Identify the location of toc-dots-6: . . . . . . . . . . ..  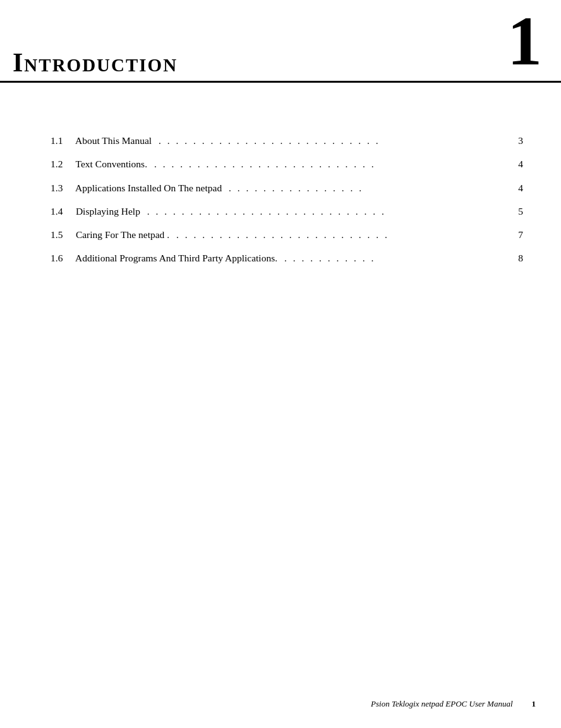
(394, 258).